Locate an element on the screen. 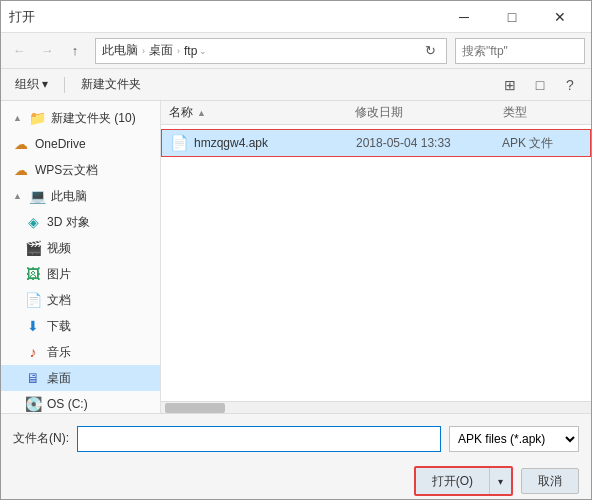  open-button-group: 打开(O) ▾ is located at coordinates (464, 481).